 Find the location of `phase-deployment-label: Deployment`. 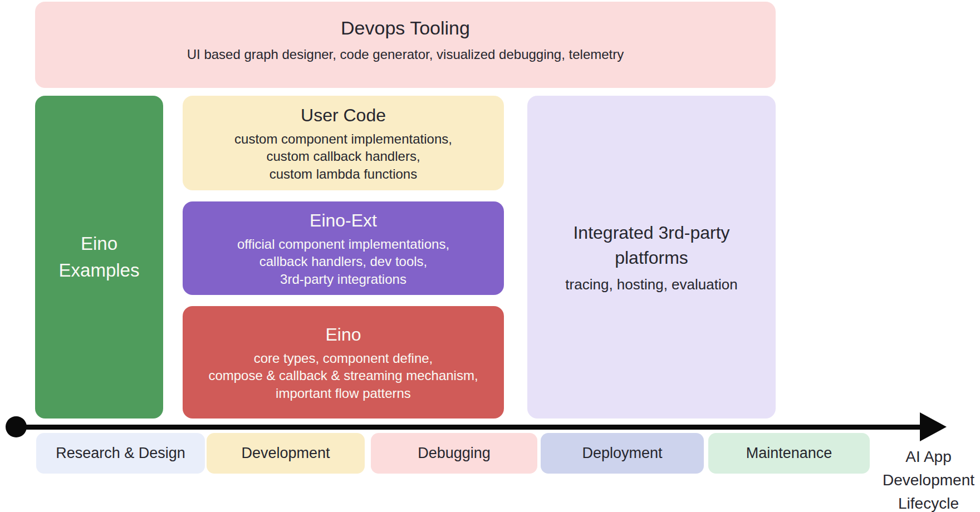

phase-deployment-label: Deployment is located at coordinates (622, 453).